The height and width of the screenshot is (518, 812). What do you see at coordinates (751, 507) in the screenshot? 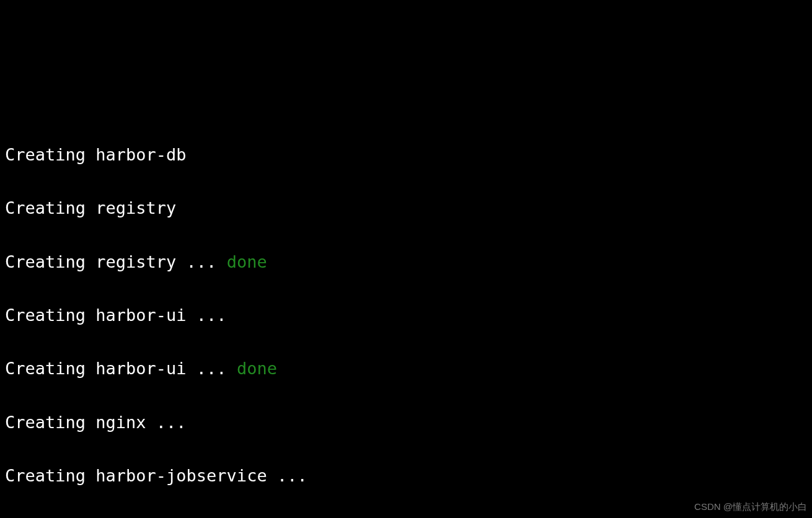
I see `watermark: CSDN @懂点计算机的小白` at bounding box center [751, 507].